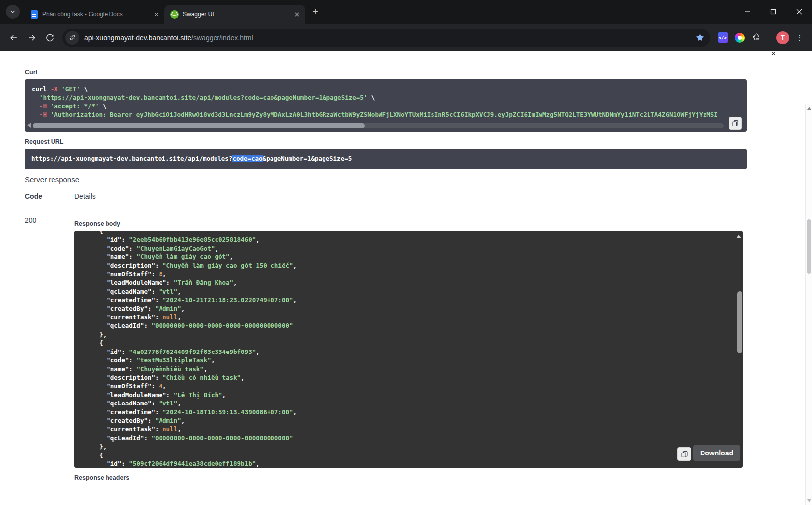 Image resolution: width=812 pixels, height=505 pixels. I want to click on new-tab-button: +, so click(315, 12).